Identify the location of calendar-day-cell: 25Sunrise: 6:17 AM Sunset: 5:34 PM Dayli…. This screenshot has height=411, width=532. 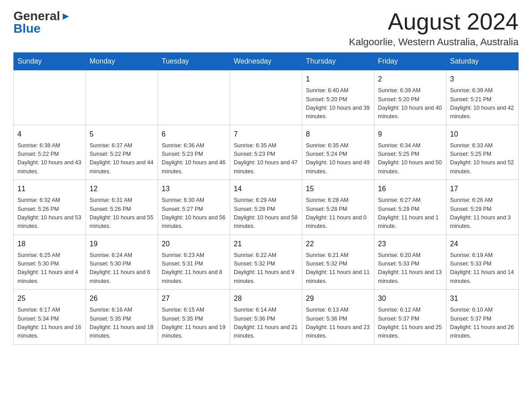
(50, 317).